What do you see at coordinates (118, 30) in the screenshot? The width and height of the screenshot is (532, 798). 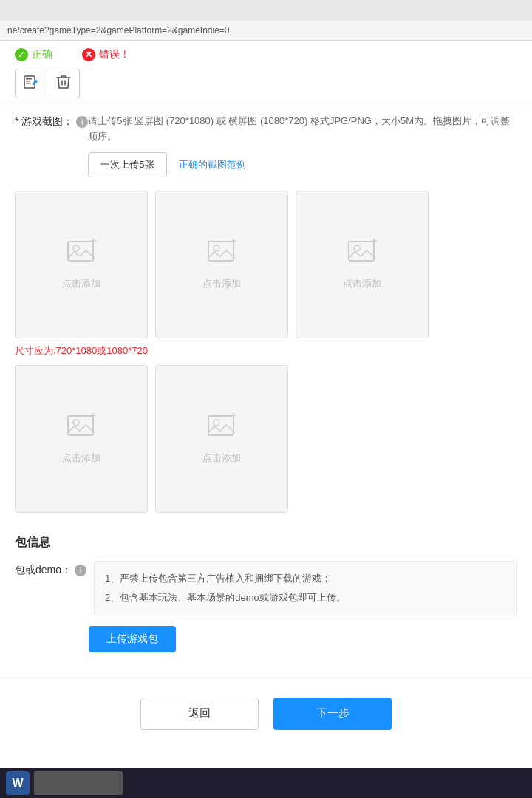 I see `url-text: ne/create?gameType=2&gamePlatform=2&game…` at bounding box center [118, 30].